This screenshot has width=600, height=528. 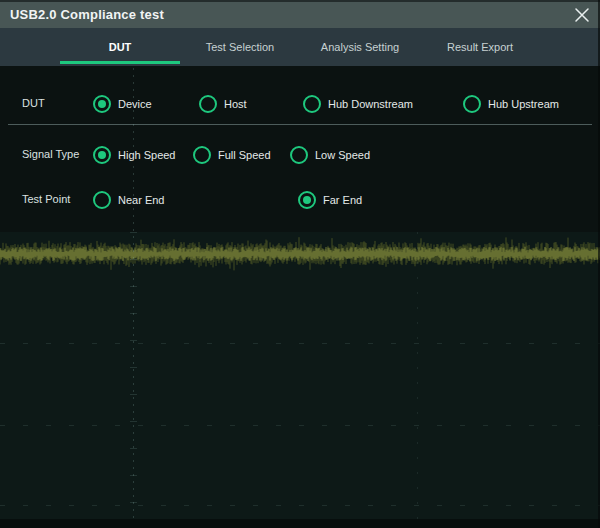 What do you see at coordinates (134, 155) in the screenshot?
I see `radio-option-high-speed: High Speed` at bounding box center [134, 155].